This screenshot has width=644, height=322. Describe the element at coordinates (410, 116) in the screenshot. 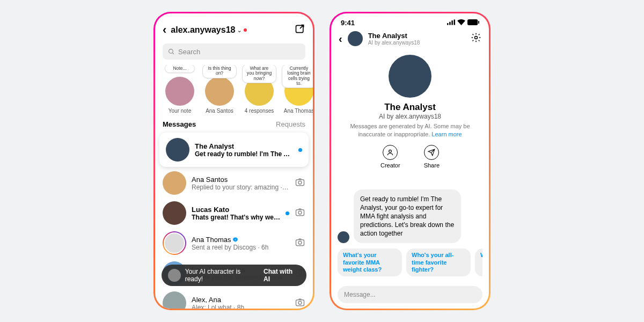

I see `profile-sub: AI by alex.anyways18` at that location.